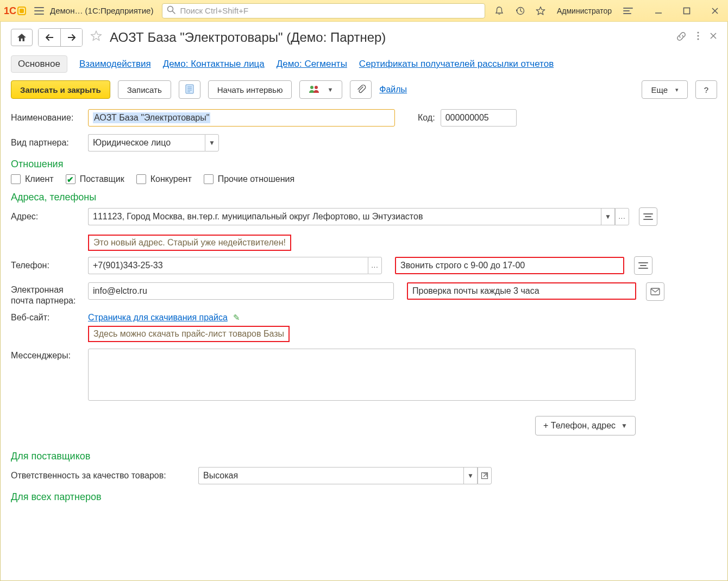 The height and width of the screenshot is (581, 728). What do you see at coordinates (190, 243) in the screenshot?
I see `address-note: Это новый адрес. Старый уже недействител…` at bounding box center [190, 243].